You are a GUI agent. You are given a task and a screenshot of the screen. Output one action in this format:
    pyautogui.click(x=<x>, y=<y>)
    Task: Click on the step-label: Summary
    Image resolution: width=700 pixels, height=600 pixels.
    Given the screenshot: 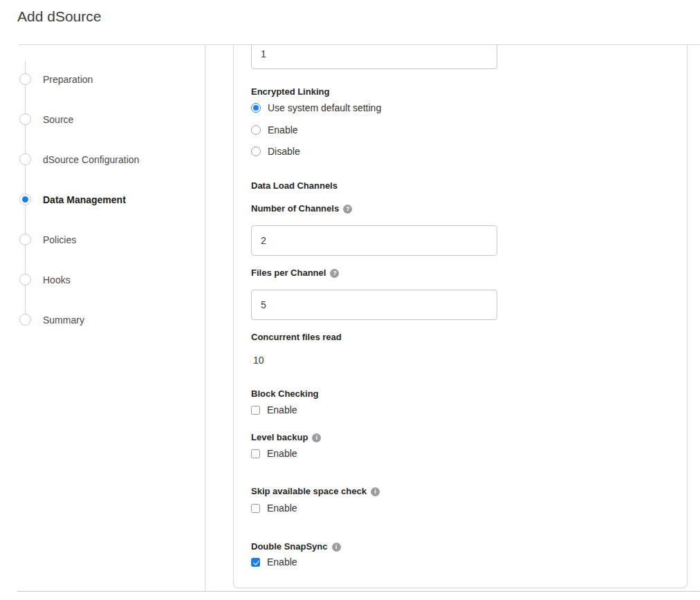 What is the action you would take?
    pyautogui.click(x=64, y=320)
    